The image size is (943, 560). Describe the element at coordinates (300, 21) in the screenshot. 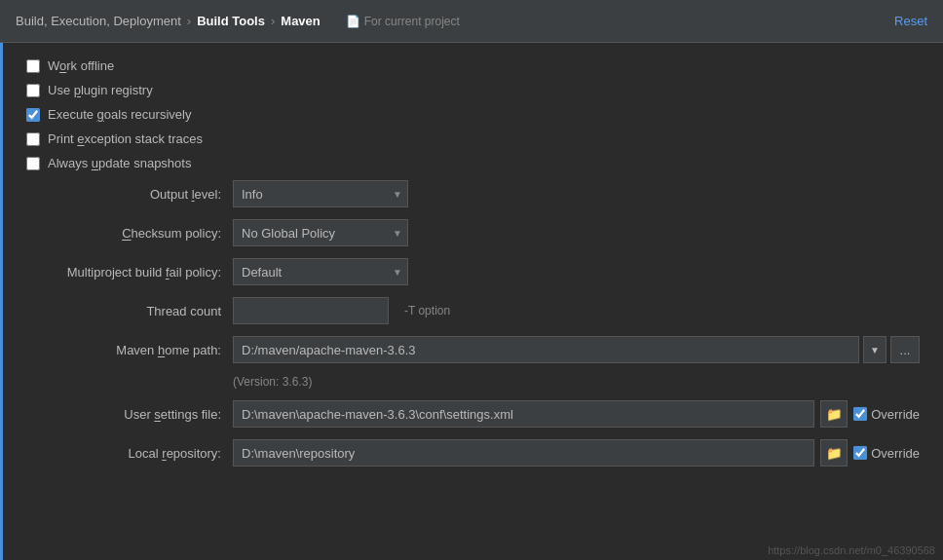

I see `breadcrumb-part3: Maven` at that location.